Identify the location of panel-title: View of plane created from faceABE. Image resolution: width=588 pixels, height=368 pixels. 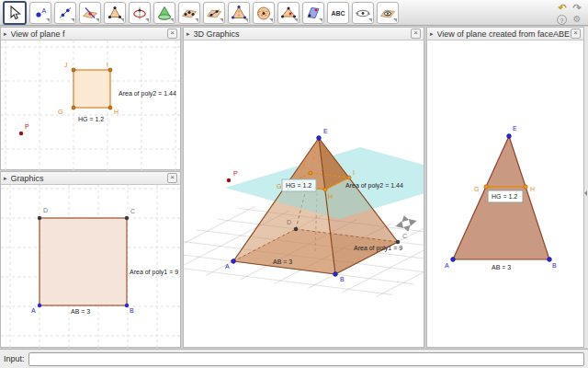
(503, 34).